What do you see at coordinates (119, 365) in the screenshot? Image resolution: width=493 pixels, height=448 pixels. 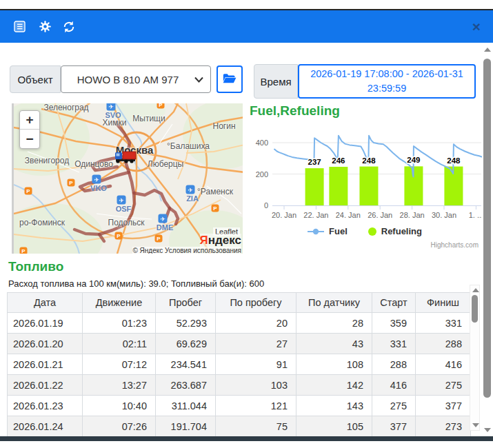 I see `table-cell: 07:12` at bounding box center [119, 365].